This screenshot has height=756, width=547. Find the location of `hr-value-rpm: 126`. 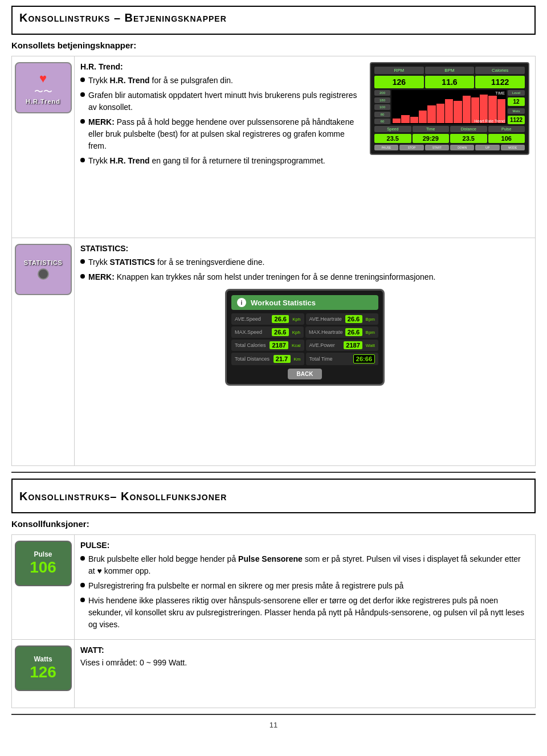

hr-value-rpm: 126 is located at coordinates (399, 82).